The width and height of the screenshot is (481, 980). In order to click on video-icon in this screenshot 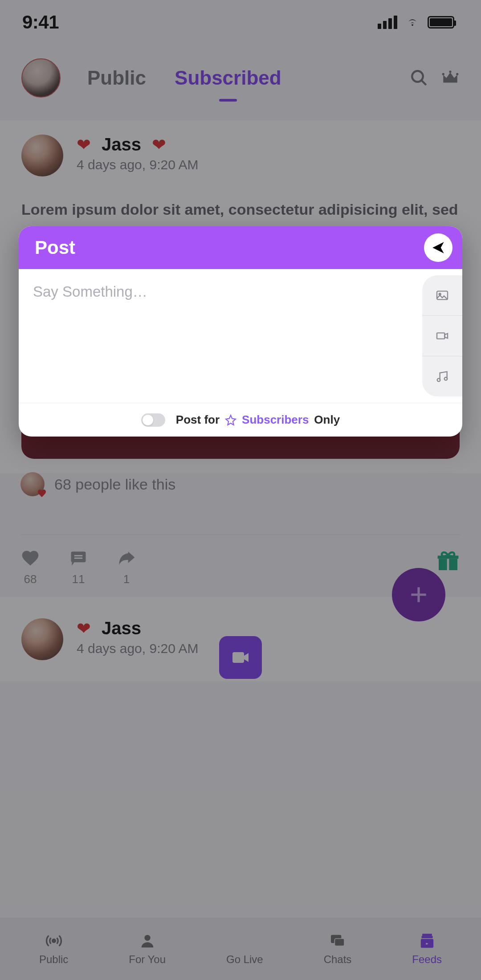, I will do `click(442, 336)`.